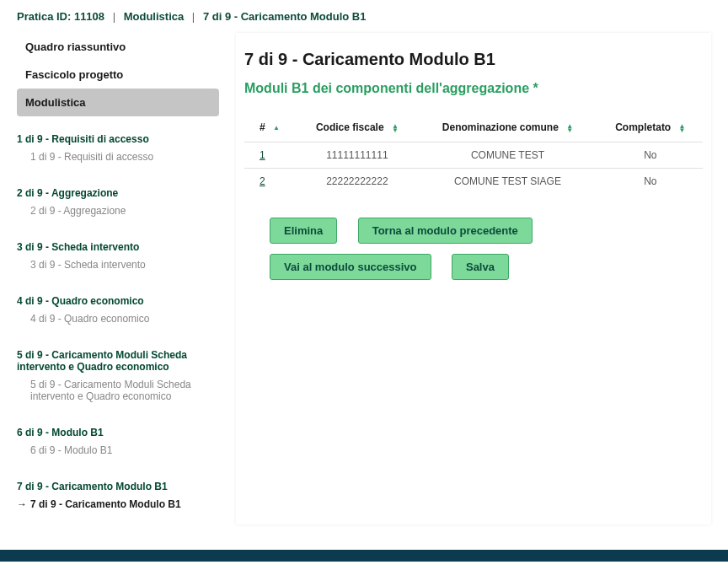 The image size is (728, 570). I want to click on elimina-button: Elimina, so click(303, 231).